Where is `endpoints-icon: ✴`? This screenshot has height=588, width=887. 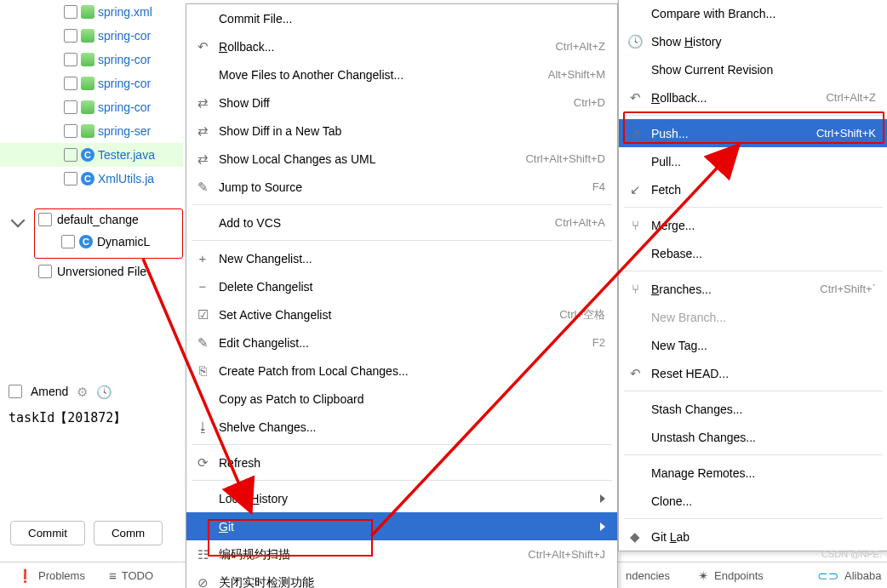
endpoints-icon: ✴ is located at coordinates (703, 575).